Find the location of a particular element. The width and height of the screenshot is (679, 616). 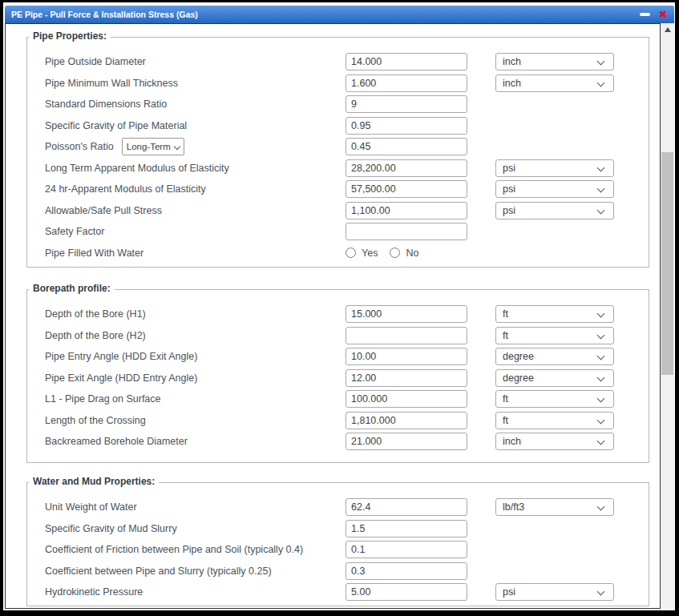

pipe-outside-diameter-input: 14.000 is located at coordinates (406, 62).